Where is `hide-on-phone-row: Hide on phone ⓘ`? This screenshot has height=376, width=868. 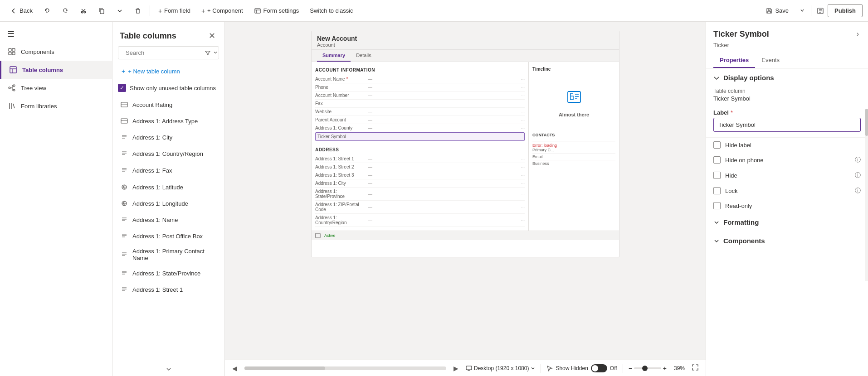 hide-on-phone-row: Hide on phone ⓘ is located at coordinates (787, 160).